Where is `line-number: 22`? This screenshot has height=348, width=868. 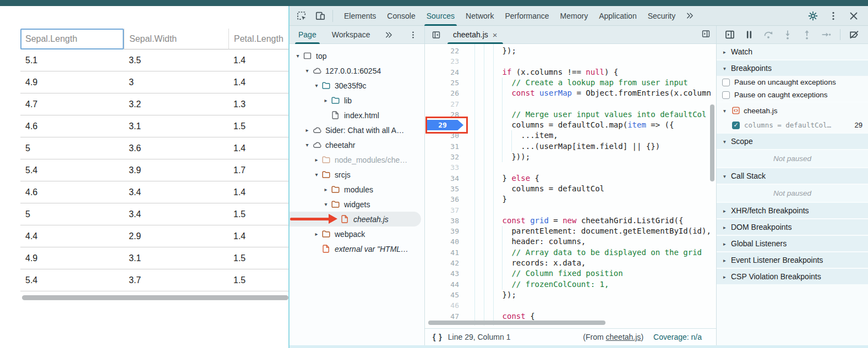
line-number: 22 is located at coordinates (442, 51).